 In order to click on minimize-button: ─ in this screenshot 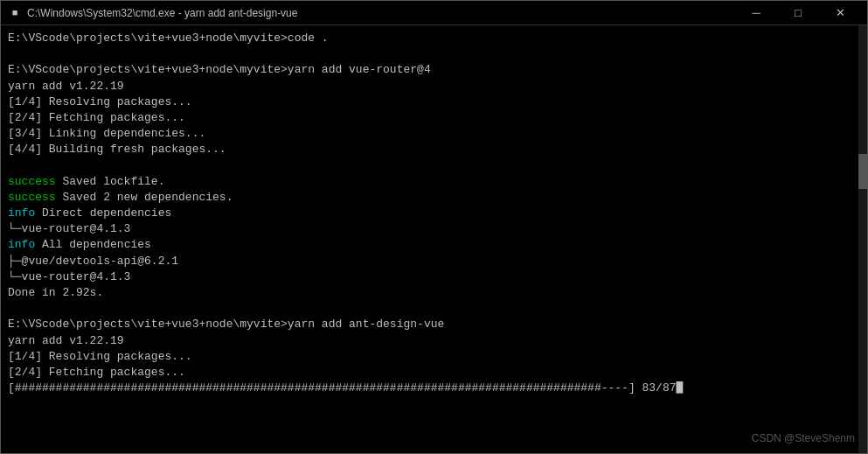, I will do `click(756, 13)`.